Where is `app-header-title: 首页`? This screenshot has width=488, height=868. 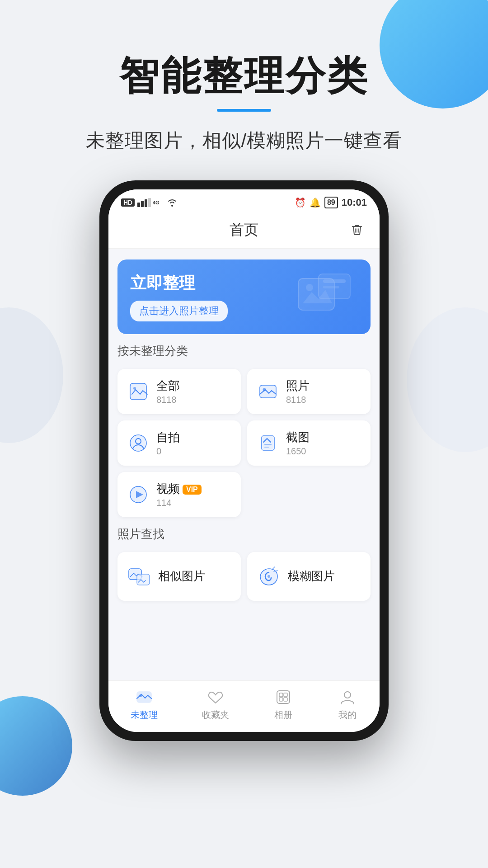
app-header-title: 首页 is located at coordinates (244, 230).